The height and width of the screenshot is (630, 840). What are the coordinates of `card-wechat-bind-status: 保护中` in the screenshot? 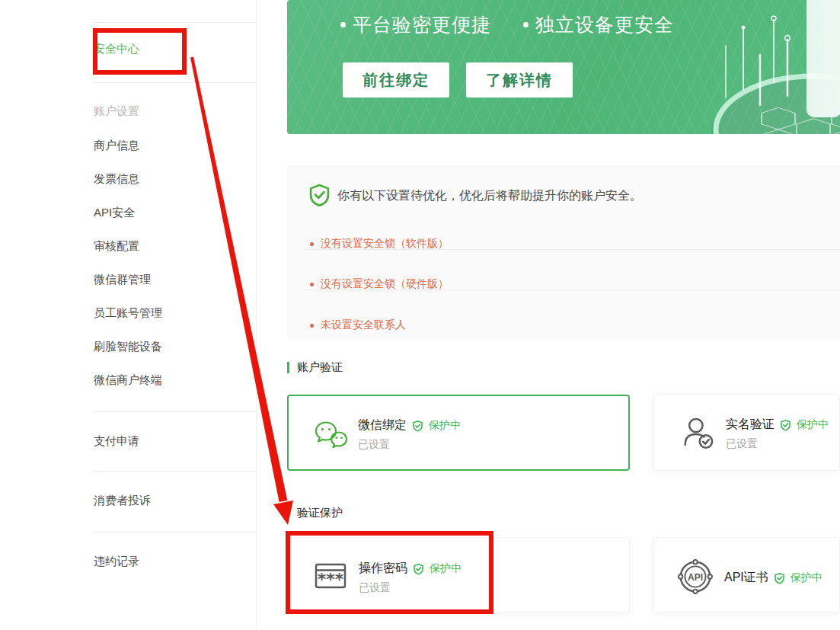 It's located at (445, 426).